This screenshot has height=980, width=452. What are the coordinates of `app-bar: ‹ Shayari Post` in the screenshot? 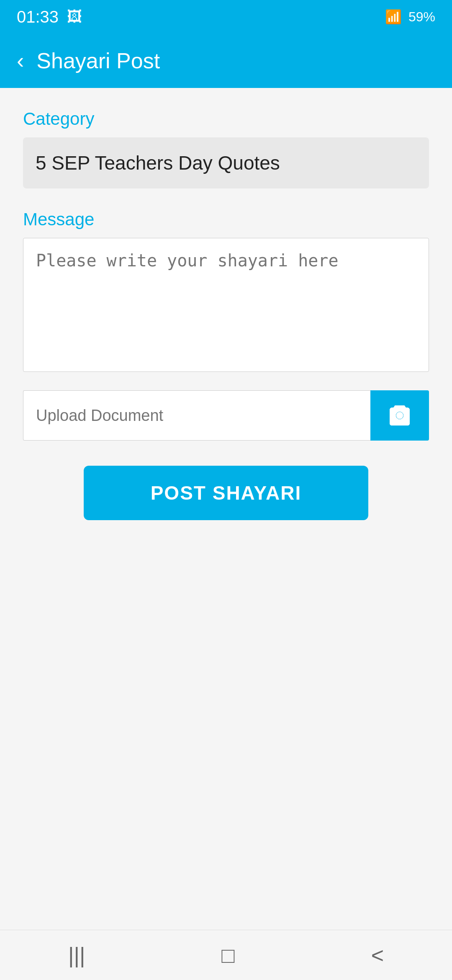 It's located at (226, 61).